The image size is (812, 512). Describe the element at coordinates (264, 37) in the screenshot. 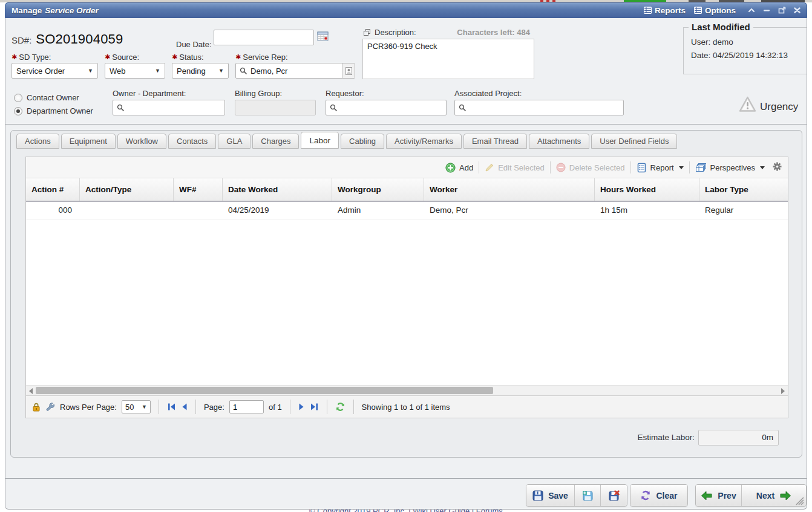

I see `due-date-input` at that location.